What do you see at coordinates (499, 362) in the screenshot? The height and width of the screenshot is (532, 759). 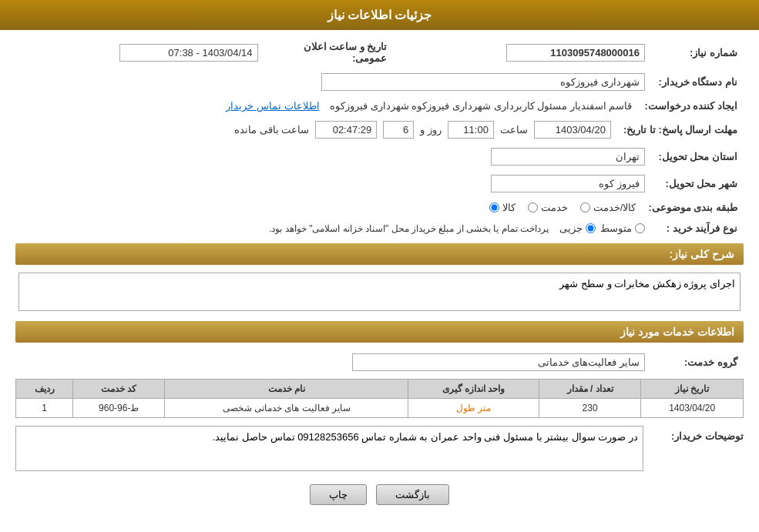 I see `service-group-value: سایر فعالیت‌های خدماتی` at bounding box center [499, 362].